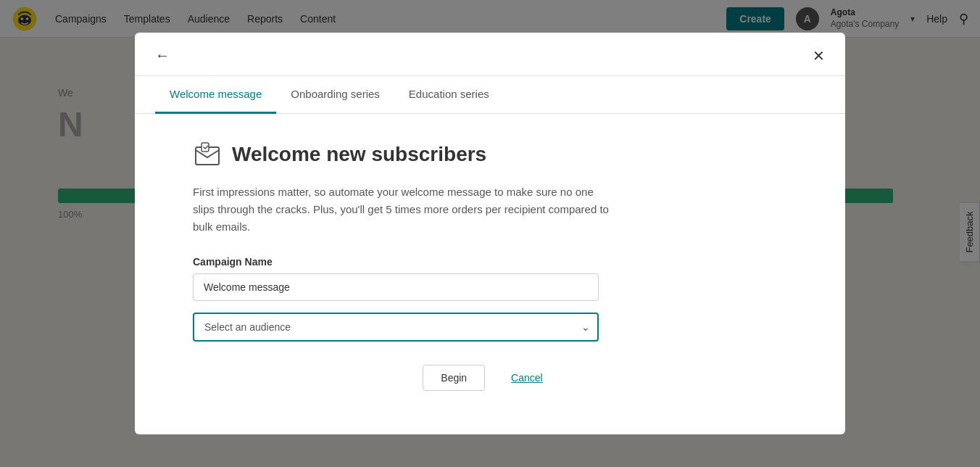 This screenshot has height=467, width=980. What do you see at coordinates (490, 262) in the screenshot?
I see `campaign-name-label: Campaign Name` at bounding box center [490, 262].